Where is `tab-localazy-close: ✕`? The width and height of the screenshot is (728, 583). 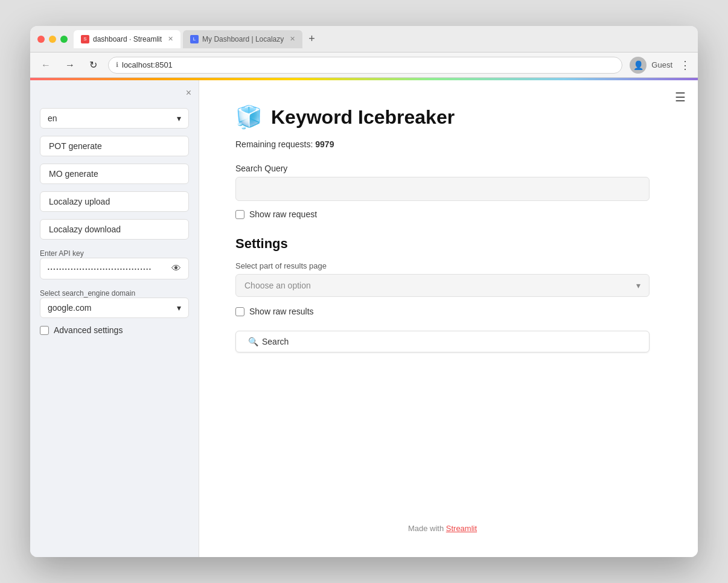 tab-localazy-close: ✕ is located at coordinates (292, 39).